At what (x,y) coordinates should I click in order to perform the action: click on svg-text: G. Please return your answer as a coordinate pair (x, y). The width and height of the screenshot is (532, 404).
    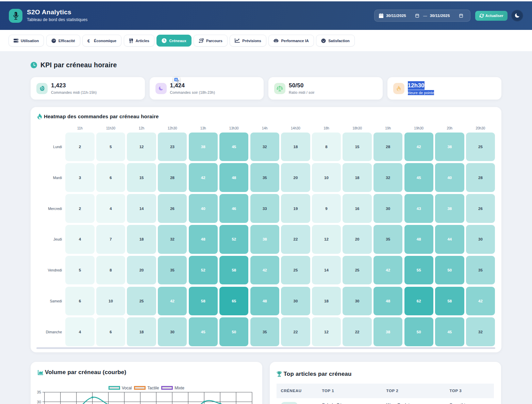
    Looking at the image, I should click on (176, 80).